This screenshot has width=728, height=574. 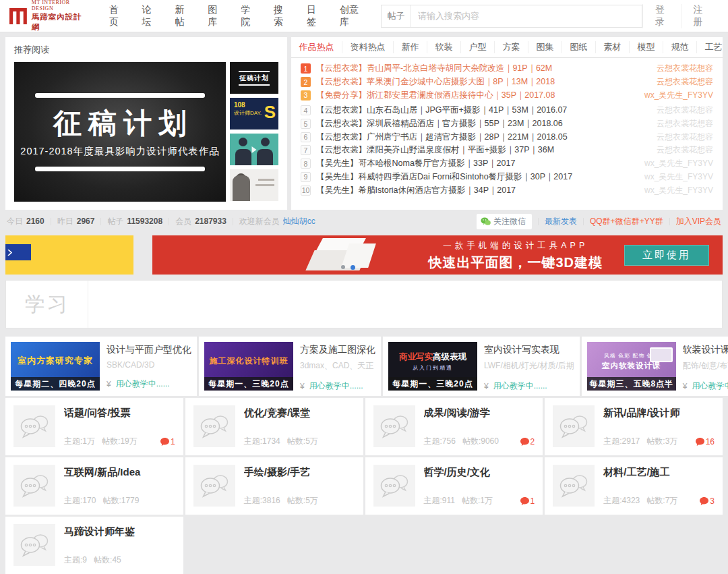 I want to click on tab-new-works: 新作, so click(x=411, y=47).